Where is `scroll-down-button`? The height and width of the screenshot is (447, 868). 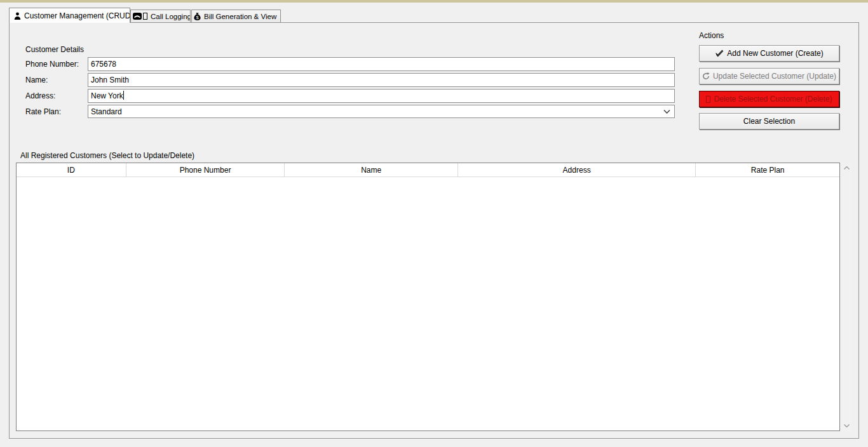 scroll-down-button is located at coordinates (846, 425).